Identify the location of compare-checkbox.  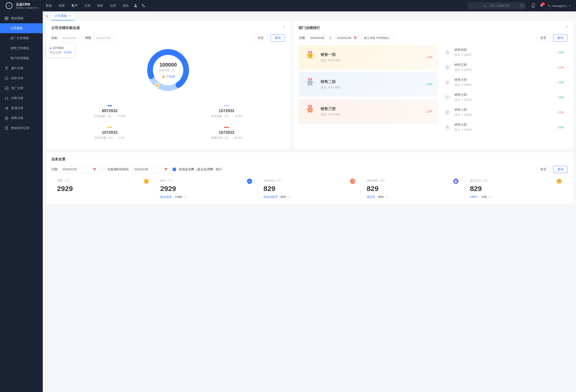
(103, 169).